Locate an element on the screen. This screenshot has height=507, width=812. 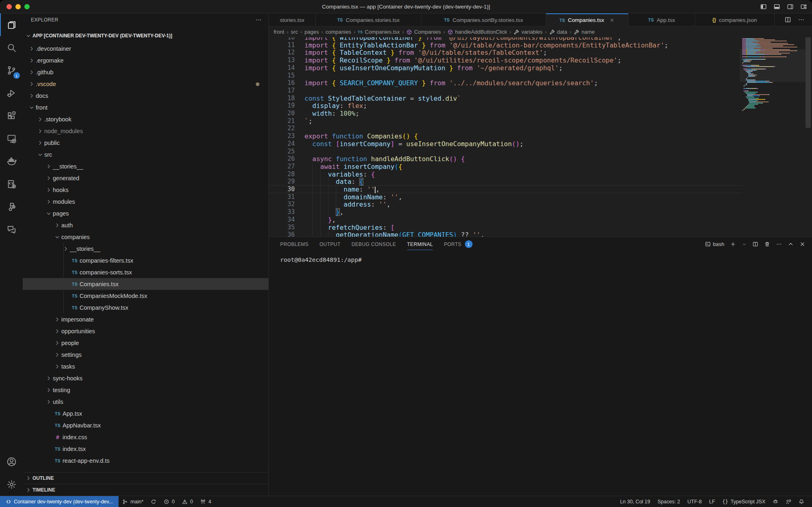
tree-item-utils: utils is located at coordinates (145, 402).